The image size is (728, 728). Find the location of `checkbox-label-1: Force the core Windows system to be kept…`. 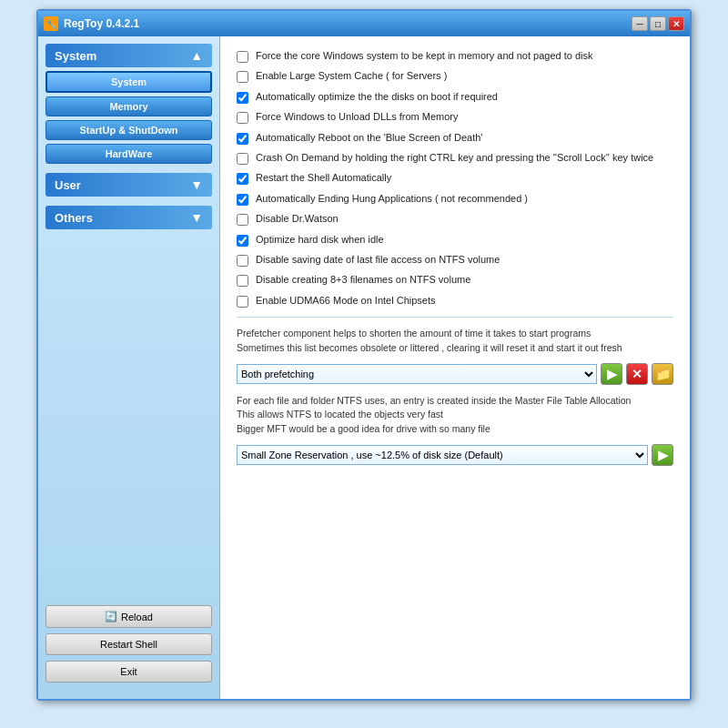

checkbox-label-1: Force the core Windows system to be kept… is located at coordinates (424, 56).